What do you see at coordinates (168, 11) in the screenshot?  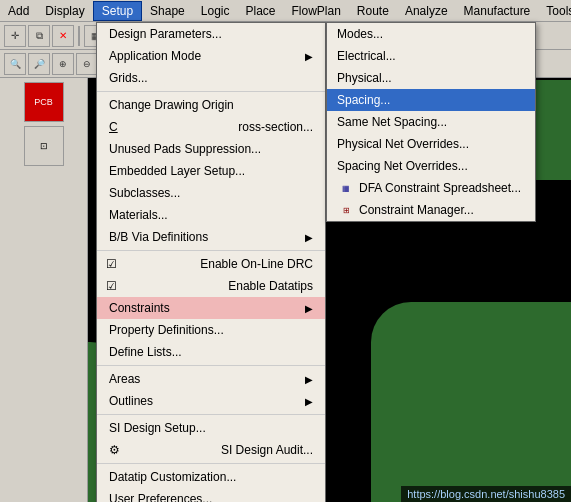 I see `menu-shape: Shape` at bounding box center [168, 11].